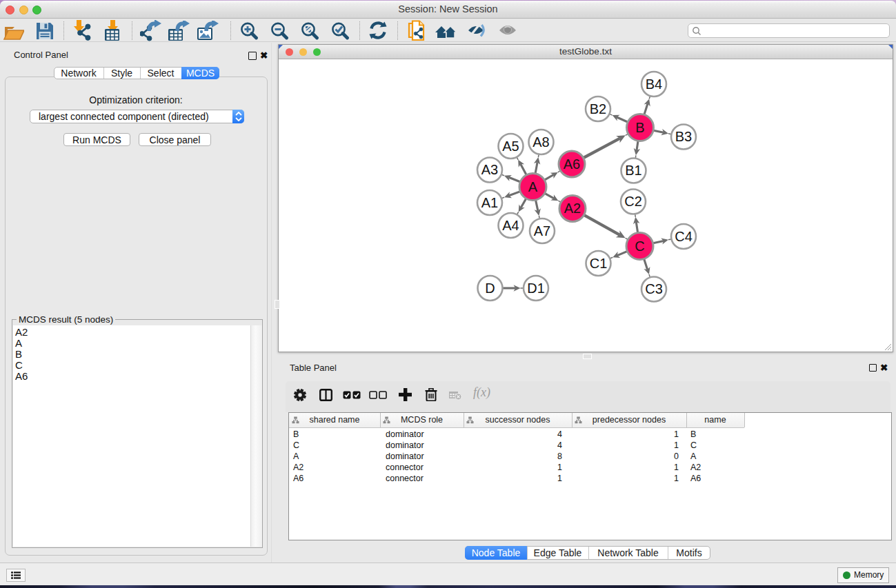 This screenshot has height=588, width=896. I want to click on svg-text: C1, so click(598, 263).